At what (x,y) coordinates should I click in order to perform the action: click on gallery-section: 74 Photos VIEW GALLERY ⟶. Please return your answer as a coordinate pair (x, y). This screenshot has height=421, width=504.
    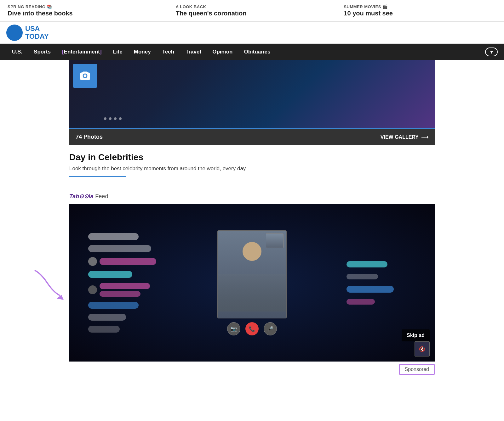
    Looking at the image, I should click on (252, 103).